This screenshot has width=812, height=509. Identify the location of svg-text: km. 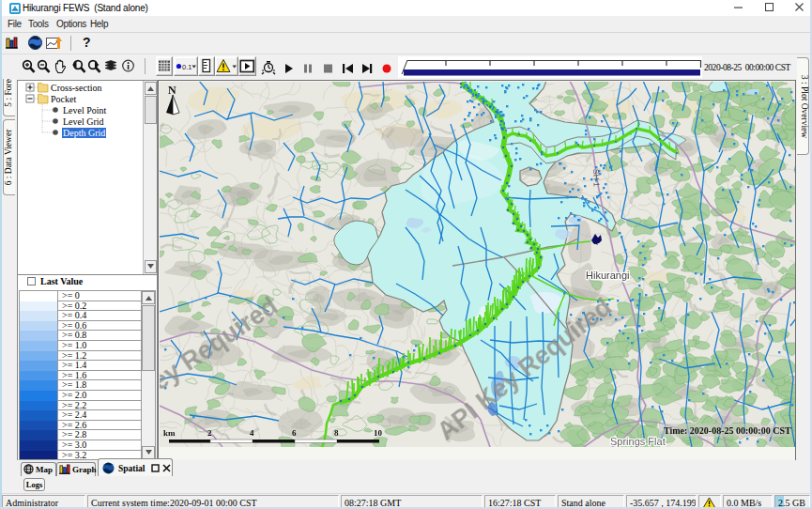
(169, 433).